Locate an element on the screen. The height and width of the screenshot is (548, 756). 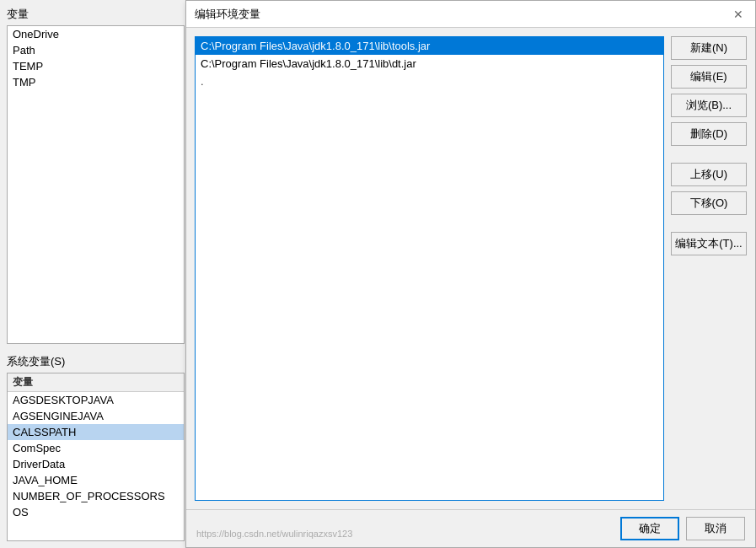
delete-button: 删除(D) is located at coordinates (709, 134).